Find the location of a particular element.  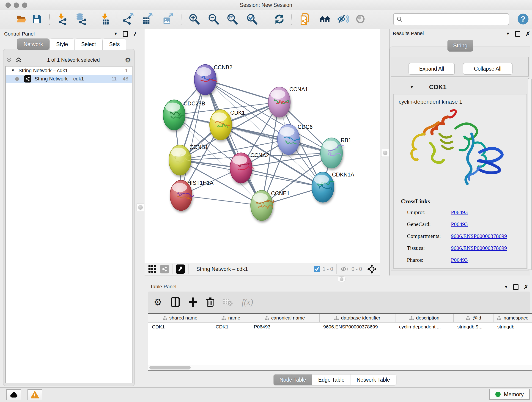

table-row: CDK1CDK1P064939606.ENSP00000378699cyclin… is located at coordinates (340, 327).